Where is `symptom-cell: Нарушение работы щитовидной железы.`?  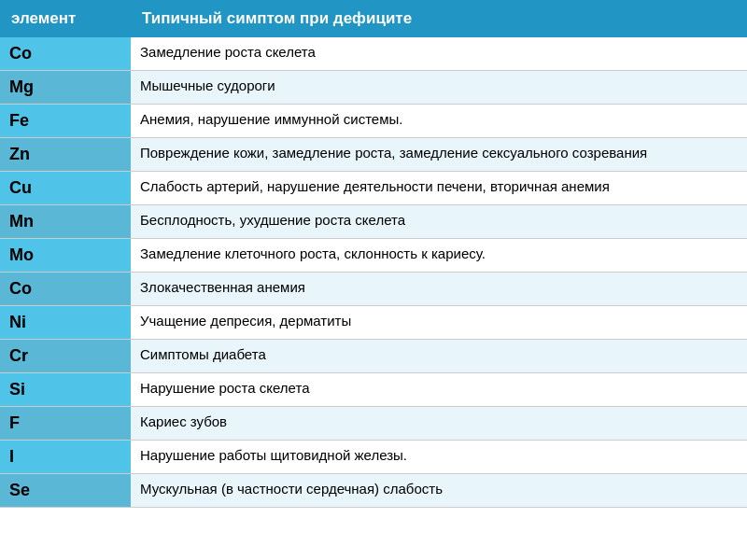
symptom-cell: Нарушение работы щитовидной железы. is located at coordinates (439, 457).